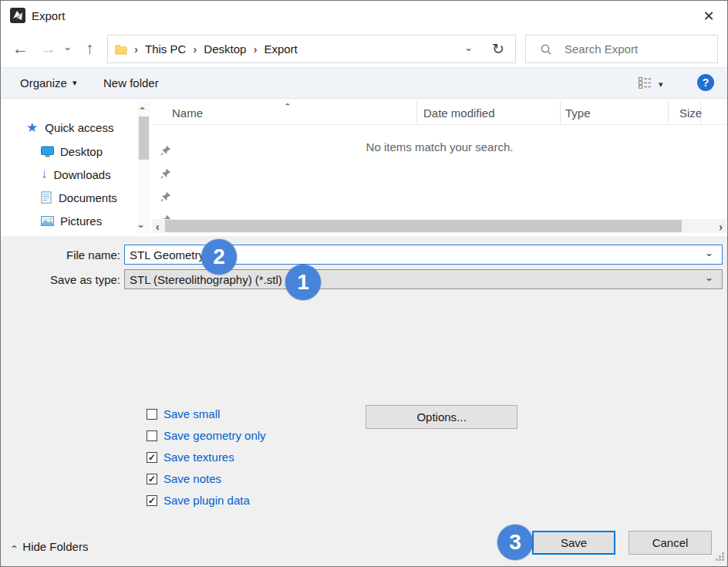  Describe the element at coordinates (13, 546) in the screenshot. I see `chevron-up-icon: ›` at that location.